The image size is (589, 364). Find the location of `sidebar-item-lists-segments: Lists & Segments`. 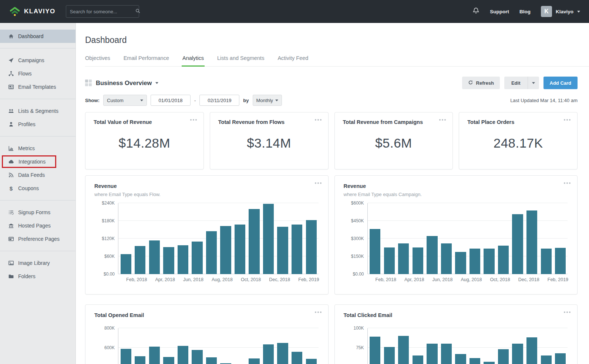

sidebar-item-lists-segments: Lists & Segments is located at coordinates (38, 111).